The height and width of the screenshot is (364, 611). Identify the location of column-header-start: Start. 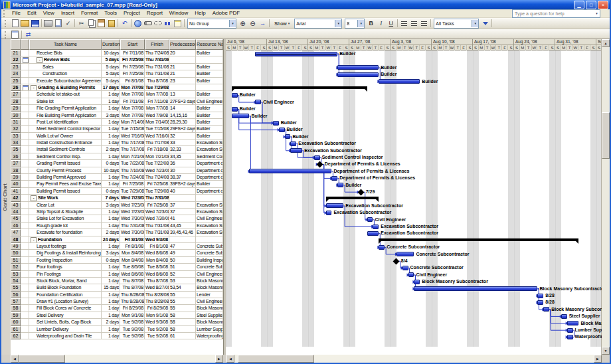
(133, 45).